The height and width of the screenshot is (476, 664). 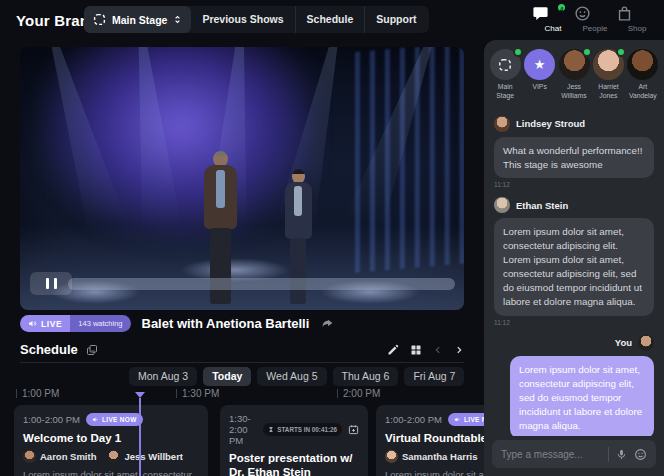 What do you see at coordinates (59, 350) in the screenshot?
I see `schedule-header: Schedule` at bounding box center [59, 350].